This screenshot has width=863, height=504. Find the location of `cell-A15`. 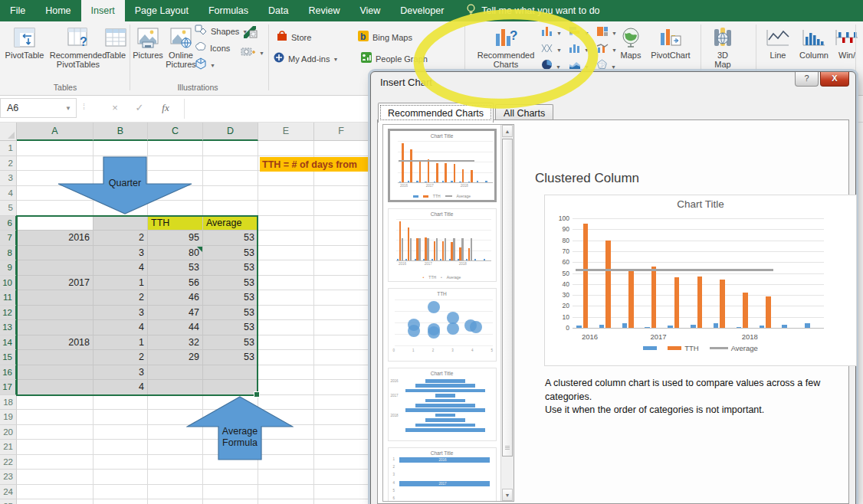

cell-A15 is located at coordinates (55, 358).